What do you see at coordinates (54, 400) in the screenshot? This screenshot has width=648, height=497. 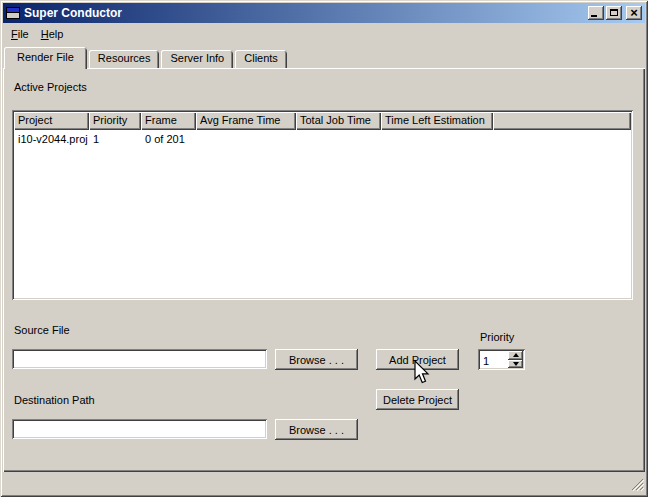 I see `destination-path-label: Destination Path` at bounding box center [54, 400].